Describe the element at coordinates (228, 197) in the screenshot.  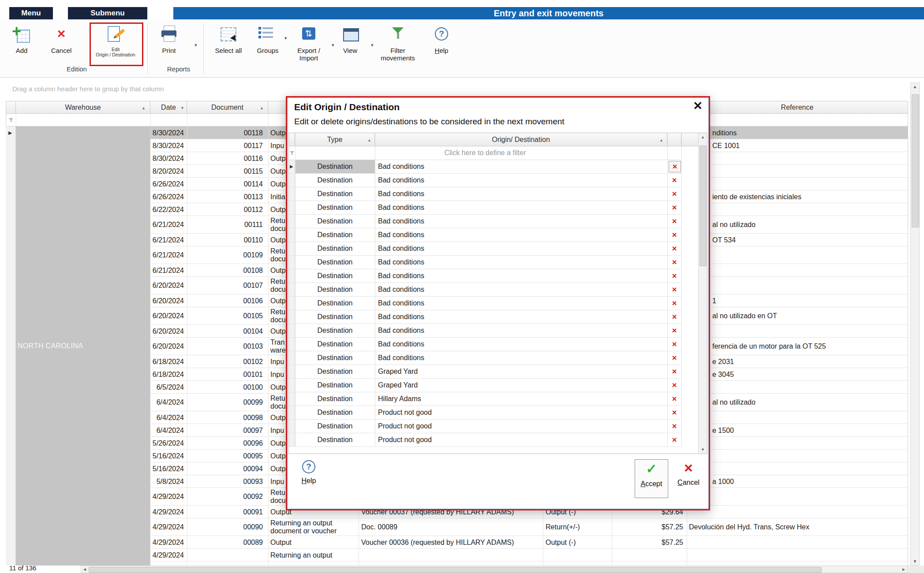
I see `document-cell: 00113` at that location.